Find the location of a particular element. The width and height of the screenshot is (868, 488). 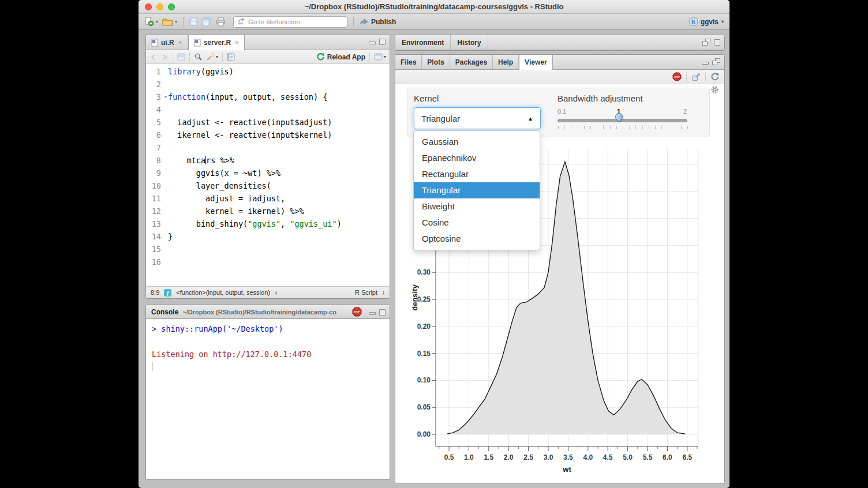

tab-ui-r: ui.R × is located at coordinates (167, 43).